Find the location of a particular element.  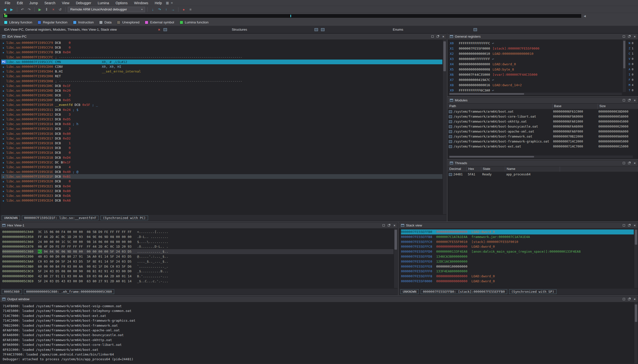

disasm-line: libc.so:0000007F1595CD08 ; -------------… is located at coordinates (222, 81).